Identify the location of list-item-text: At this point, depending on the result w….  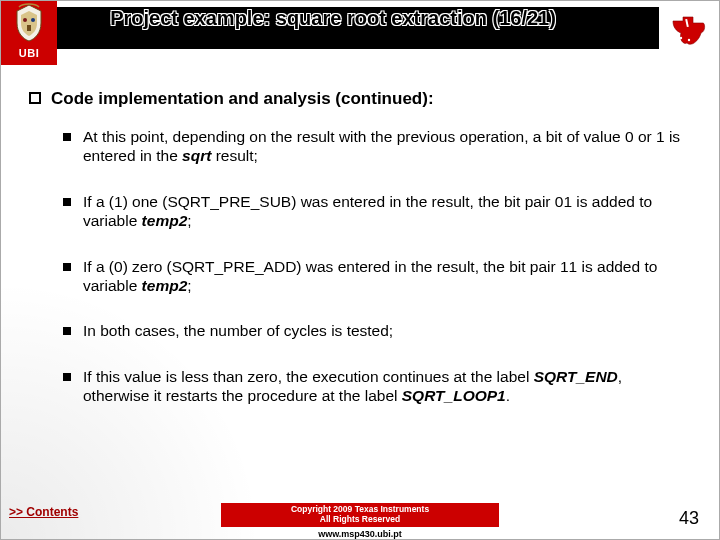
(382, 146).